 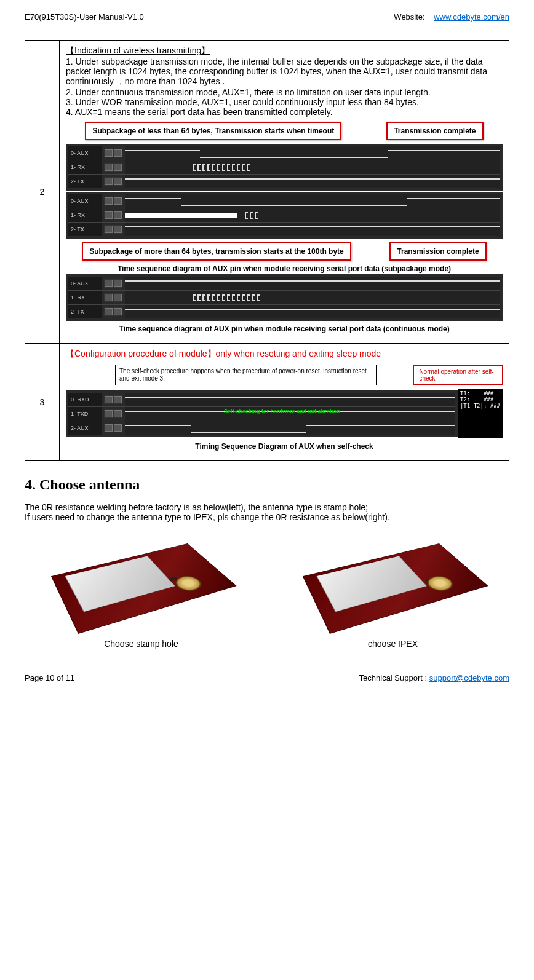 I want to click on page-number: Page 10 of 11, so click(x=49, y=678).